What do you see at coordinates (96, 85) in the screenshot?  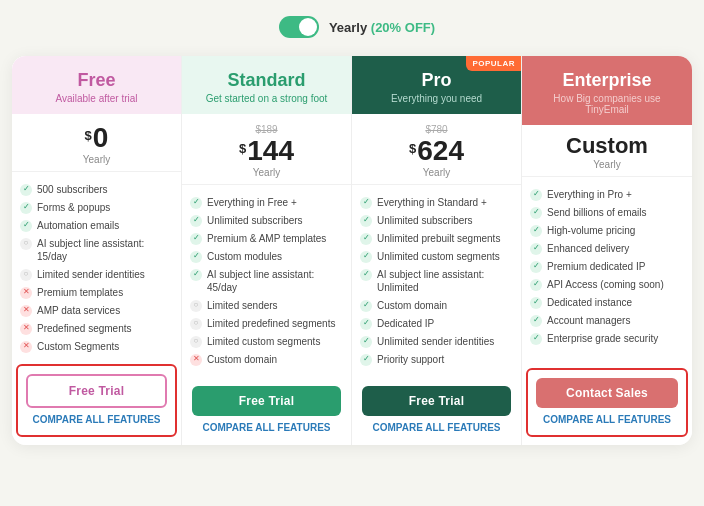 I see `plan-header-free: FreeAvailable after trial` at bounding box center [96, 85].